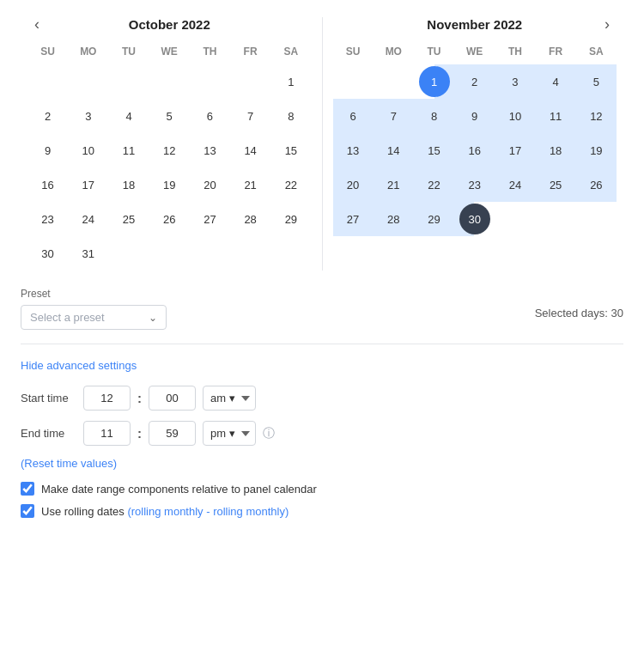  I want to click on in-range-cell: 10, so click(515, 116).